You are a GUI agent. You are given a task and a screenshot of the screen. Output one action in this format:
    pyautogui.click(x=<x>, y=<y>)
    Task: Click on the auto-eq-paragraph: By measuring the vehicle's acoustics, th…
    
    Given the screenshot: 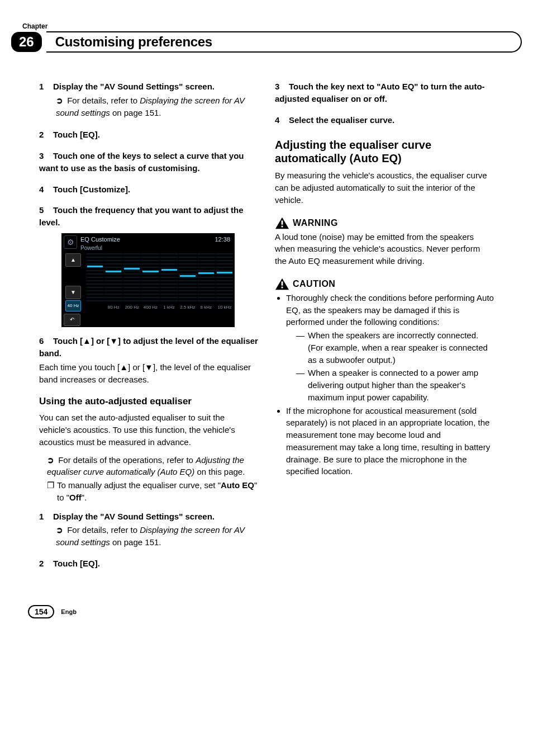 What is the action you would take?
    pyautogui.click(x=384, y=188)
    